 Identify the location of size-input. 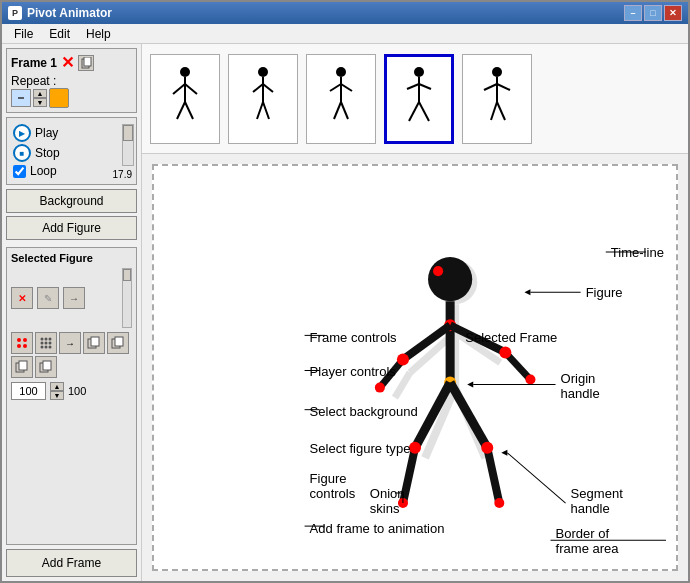
(28, 391).